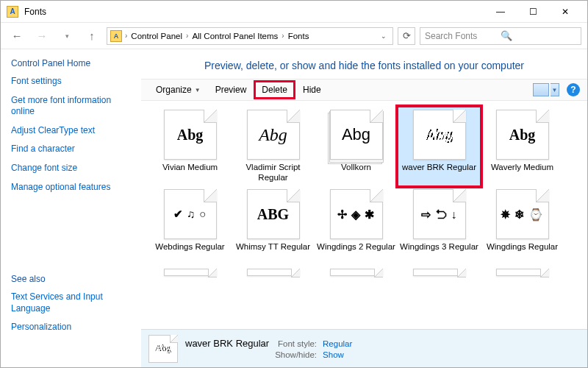 This screenshot has width=588, height=368. I want to click on sidebar-link-find-character: Find a character, so click(71, 149).